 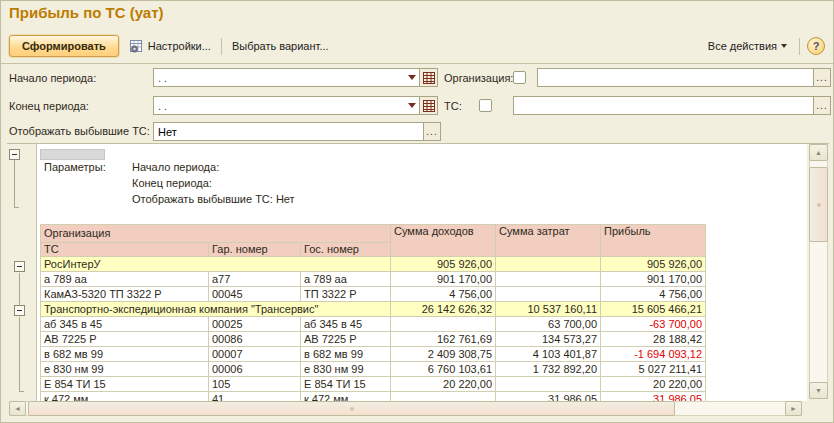 I want to click on all-actions-button: Все действия, so click(x=748, y=46).